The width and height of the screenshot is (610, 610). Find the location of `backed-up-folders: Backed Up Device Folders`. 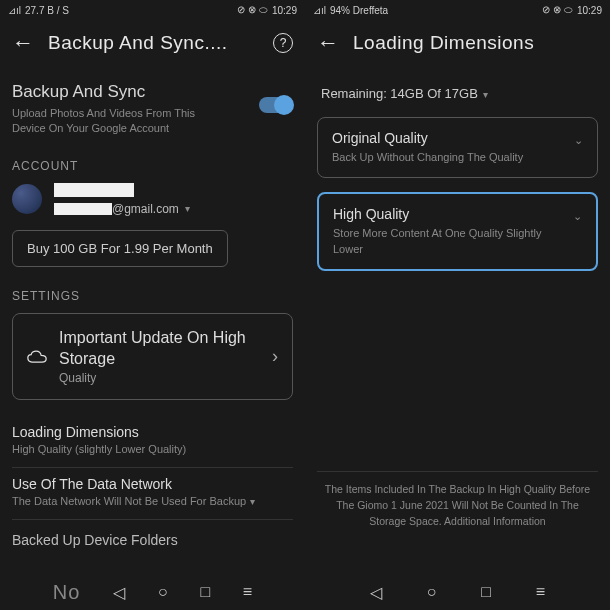

backed-up-folders: Backed Up Device Folders is located at coordinates (152, 540).